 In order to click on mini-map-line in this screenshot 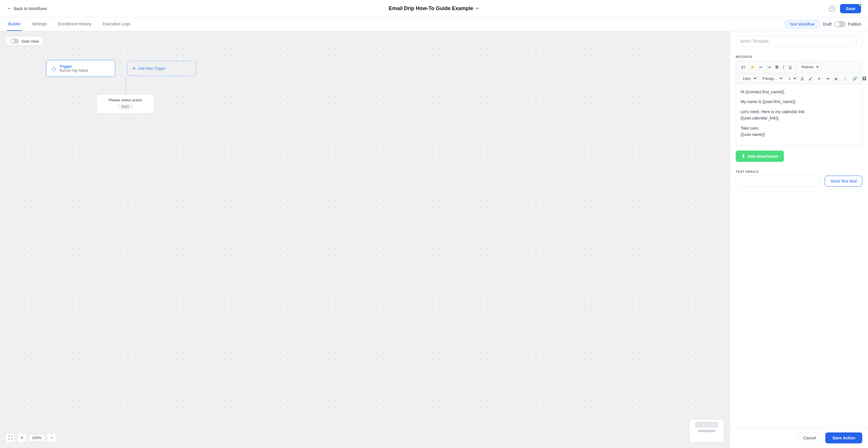, I will do `click(707, 431)`.